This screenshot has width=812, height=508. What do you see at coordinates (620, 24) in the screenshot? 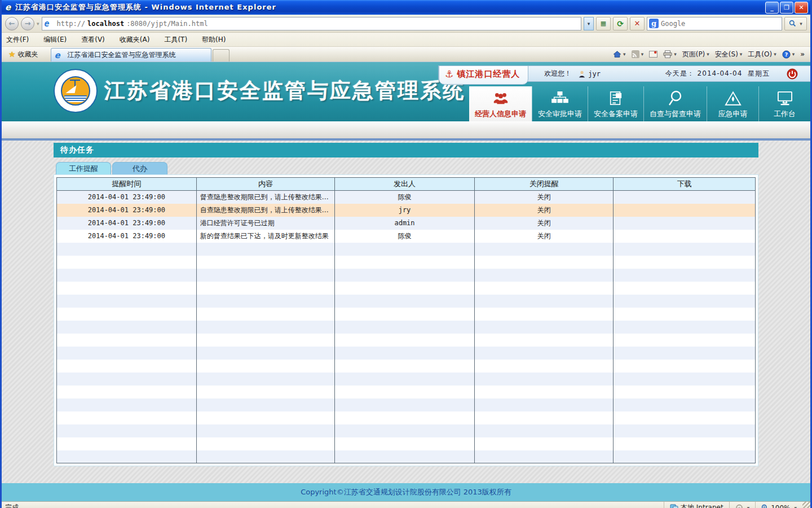
I see `refresh-button: ⟳` at bounding box center [620, 24].